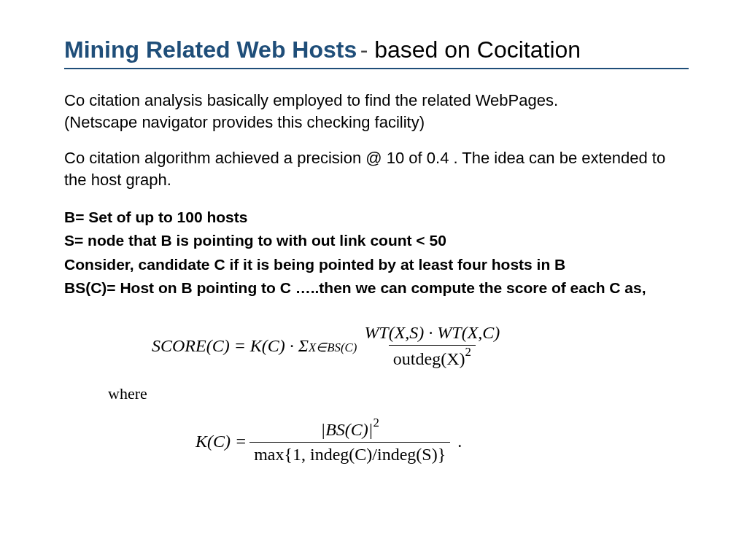  What do you see at coordinates (432, 334) in the screenshot?
I see `score-numerator: WT(X,S) · WT(X,C)` at bounding box center [432, 334].